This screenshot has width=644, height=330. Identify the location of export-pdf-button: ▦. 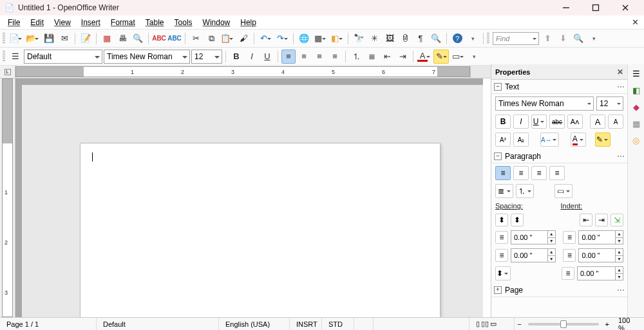
(107, 39).